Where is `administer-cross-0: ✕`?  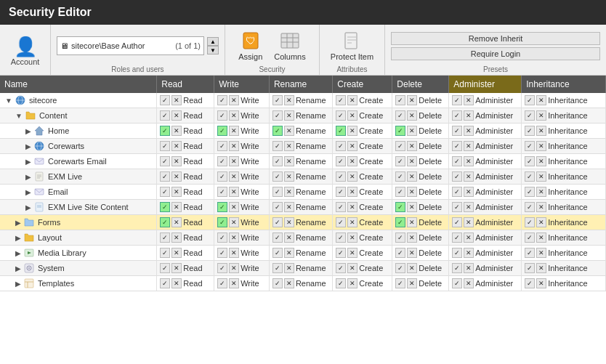 administer-cross-0: ✕ is located at coordinates (469, 100).